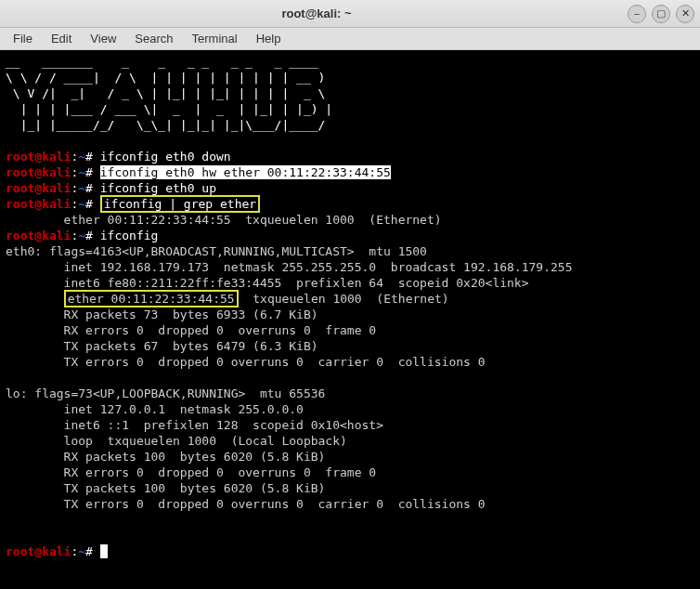  I want to click on output-eth0-txpackets: TX packets 67 bytes 6479 (6.3 KiB), so click(162, 346).